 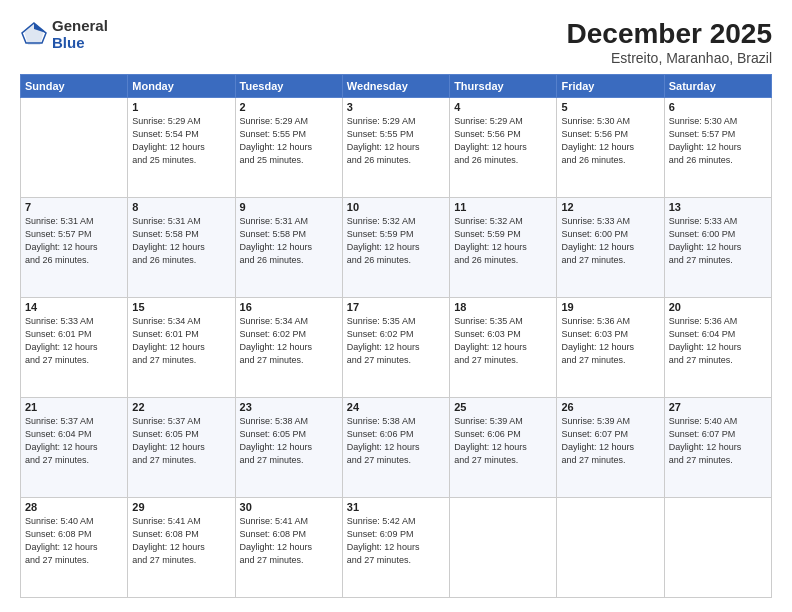 I want to click on table-row: 16Sunrise: 5:34 AM Sunset: 6:02 PM Dayli…, so click(x=288, y=348).